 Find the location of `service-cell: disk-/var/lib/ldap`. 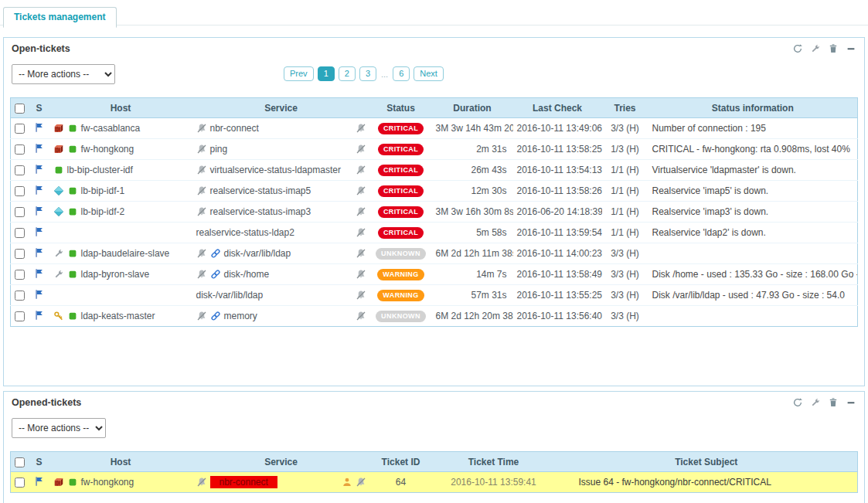

service-cell: disk-/var/lib/ldap is located at coordinates (281, 295).